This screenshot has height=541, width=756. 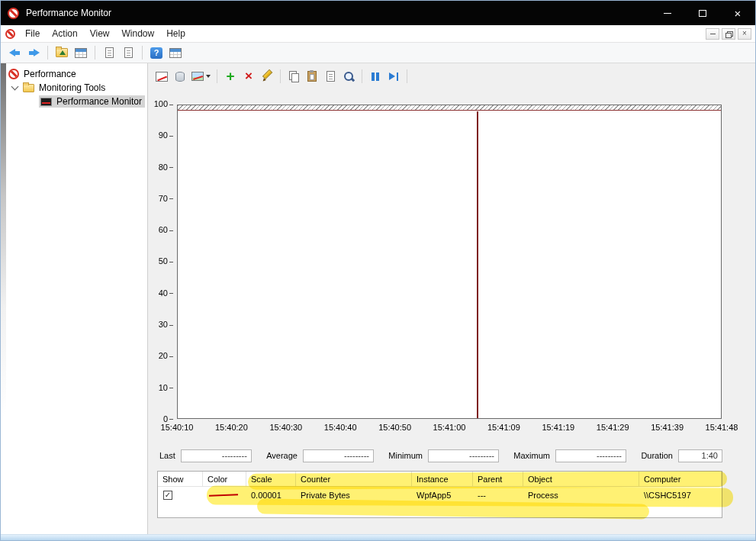 I want to click on highlight-button, so click(x=267, y=76).